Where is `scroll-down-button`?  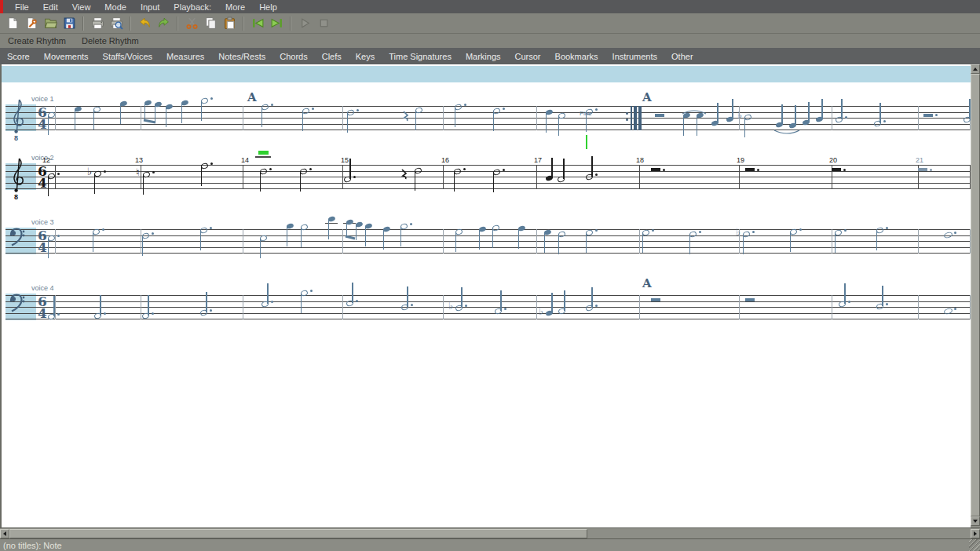 scroll-down-button is located at coordinates (975, 521).